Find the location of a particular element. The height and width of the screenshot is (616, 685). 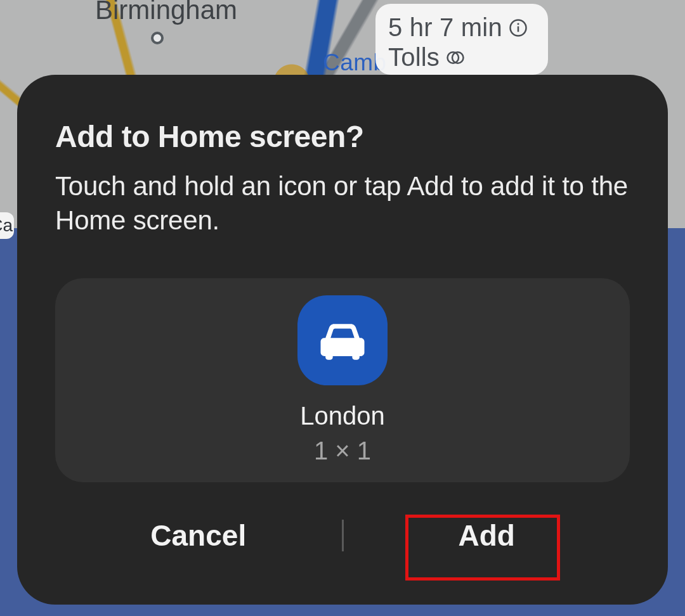

route-condition: Tolls is located at coordinates (414, 57).